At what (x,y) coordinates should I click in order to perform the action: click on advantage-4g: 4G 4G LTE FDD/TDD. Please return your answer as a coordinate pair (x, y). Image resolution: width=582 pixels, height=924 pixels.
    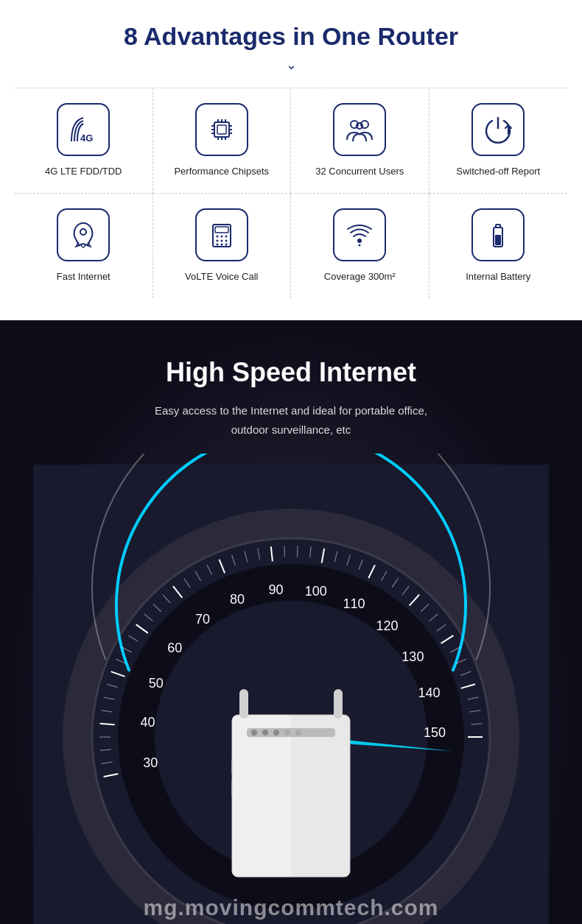
    Looking at the image, I should click on (84, 141).